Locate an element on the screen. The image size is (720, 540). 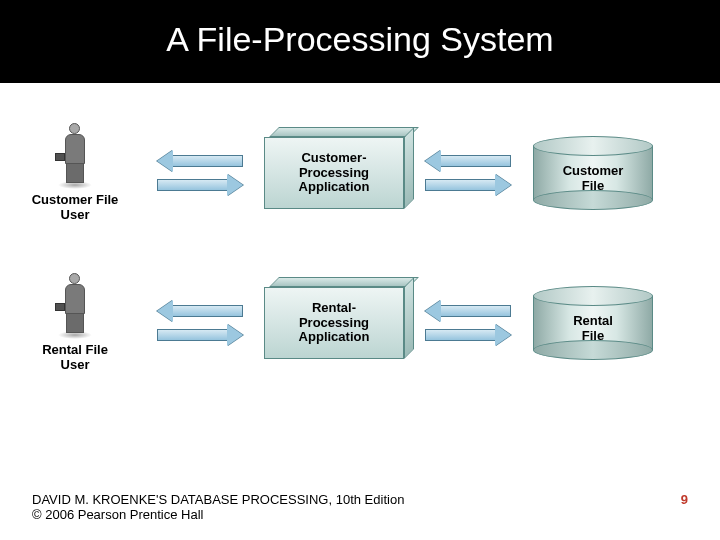
application-box: Rental- Processing Application is located at coordinates (334, 323).